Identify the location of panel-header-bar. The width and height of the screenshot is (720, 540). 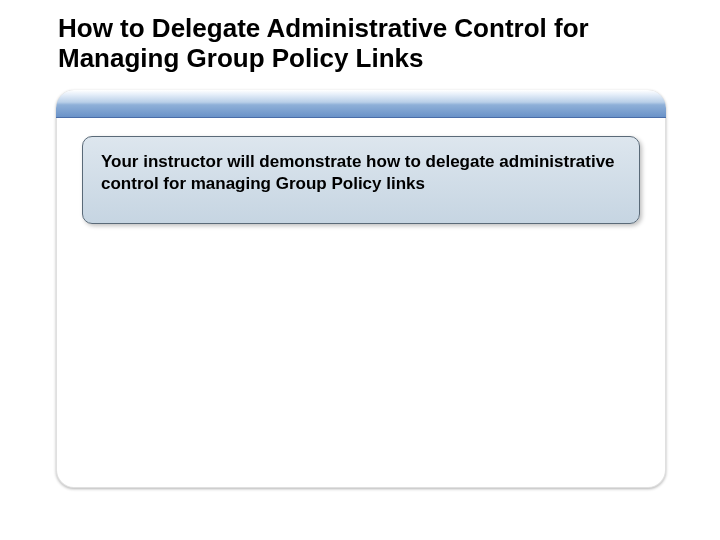
(361, 104).